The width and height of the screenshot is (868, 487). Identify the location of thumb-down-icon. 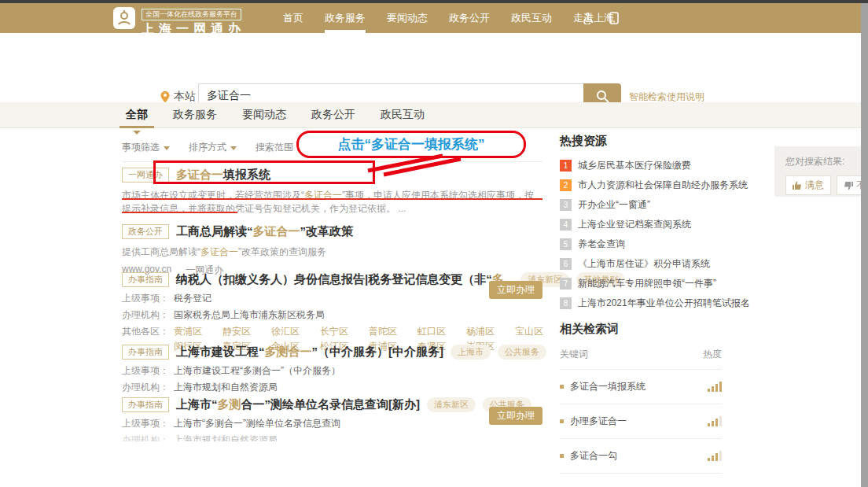
(848, 186).